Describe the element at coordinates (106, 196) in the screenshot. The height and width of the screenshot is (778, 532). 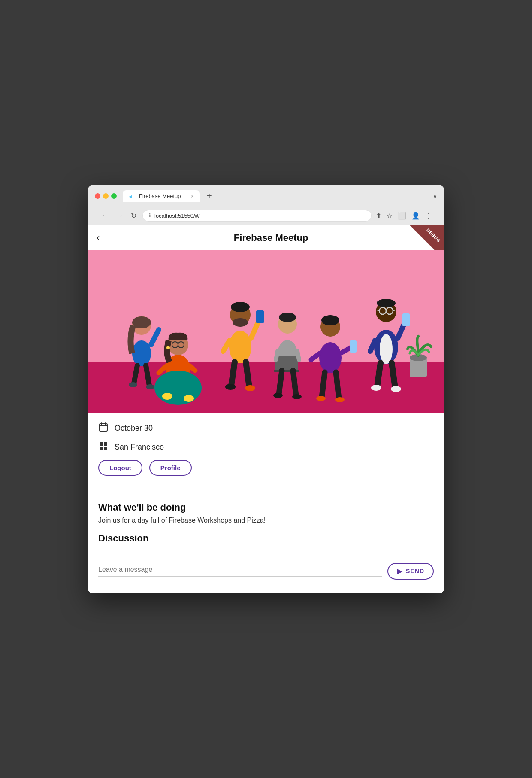
I see `traffic-light-minimize` at that location.